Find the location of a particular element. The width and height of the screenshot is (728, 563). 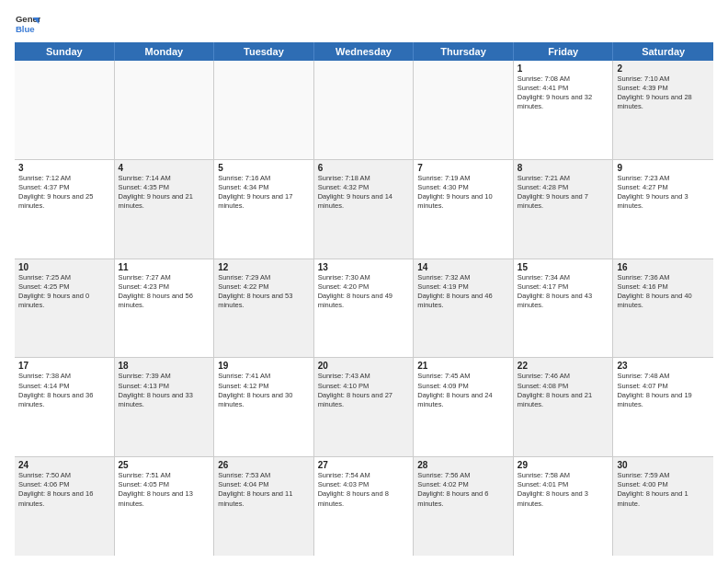

day-number: 17 is located at coordinates (64, 366).